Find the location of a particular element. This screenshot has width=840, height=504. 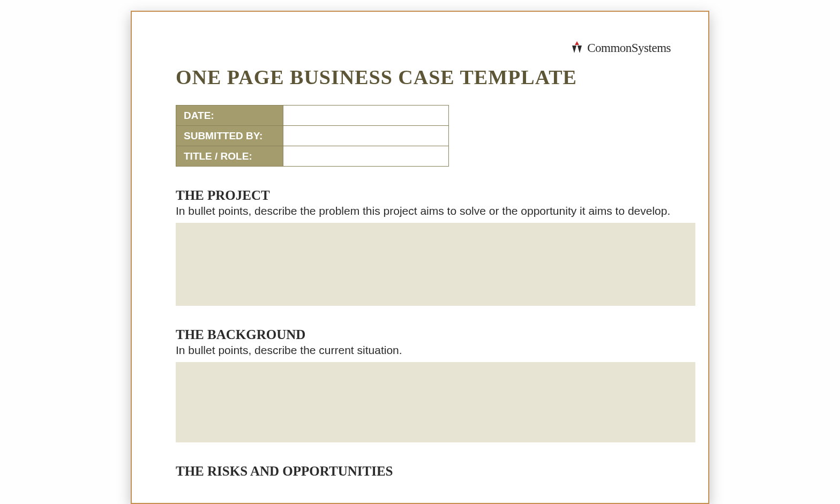

section-risks-opportunities: THE RISKS AND OPPORTUNITIES is located at coordinates (423, 471).